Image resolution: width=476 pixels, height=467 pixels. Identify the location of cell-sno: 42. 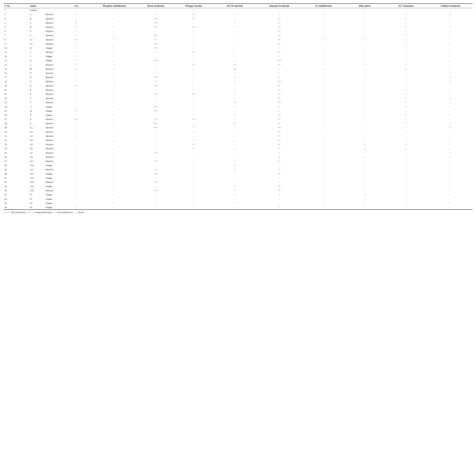
(16, 182).